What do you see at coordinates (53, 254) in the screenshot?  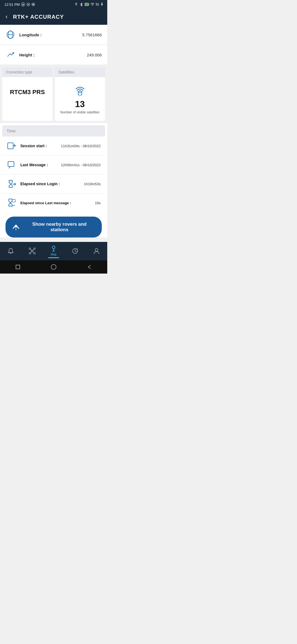 I see `nav-map-label: Map` at bounding box center [53, 254].